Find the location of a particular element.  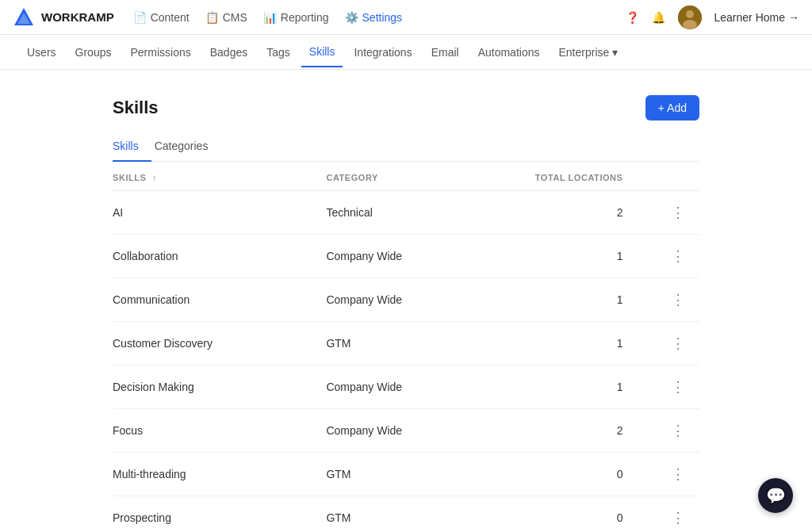

top-nav: WORKRAMP 📄 Content 📋 CMS 📊 Reporting ⚙️ … is located at coordinates (406, 17).